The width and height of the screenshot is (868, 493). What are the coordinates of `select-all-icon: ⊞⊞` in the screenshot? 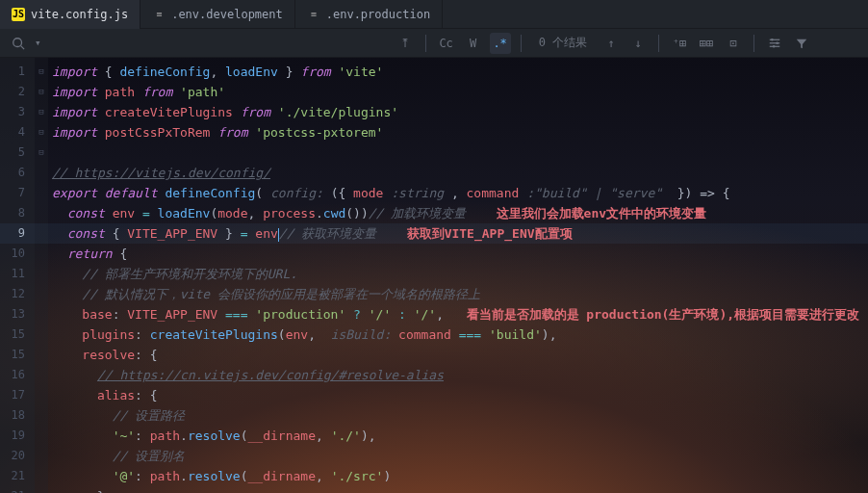 It's located at (706, 43).